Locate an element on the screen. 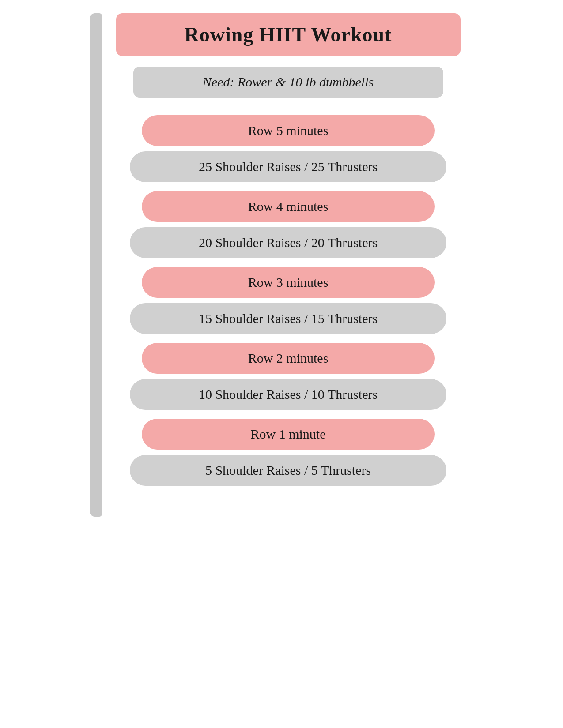  row-pill-1: Row 5 minutes is located at coordinates (288, 131).